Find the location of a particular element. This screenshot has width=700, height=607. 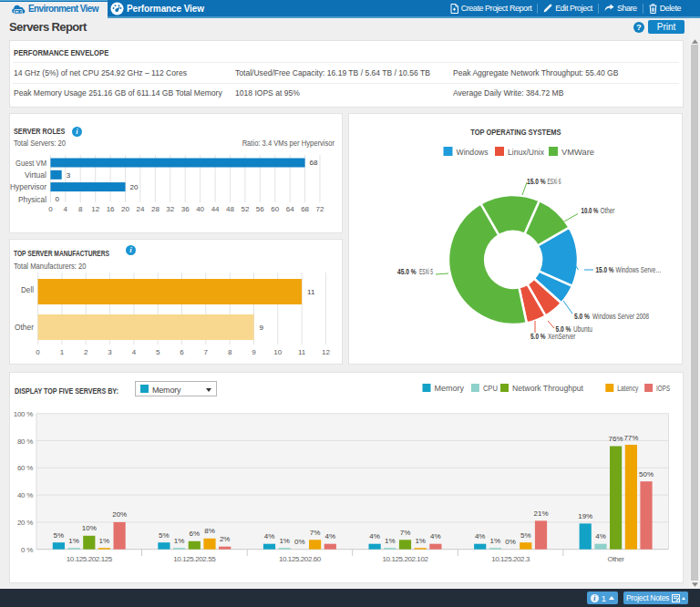

svg-text: 6% is located at coordinates (195, 534).